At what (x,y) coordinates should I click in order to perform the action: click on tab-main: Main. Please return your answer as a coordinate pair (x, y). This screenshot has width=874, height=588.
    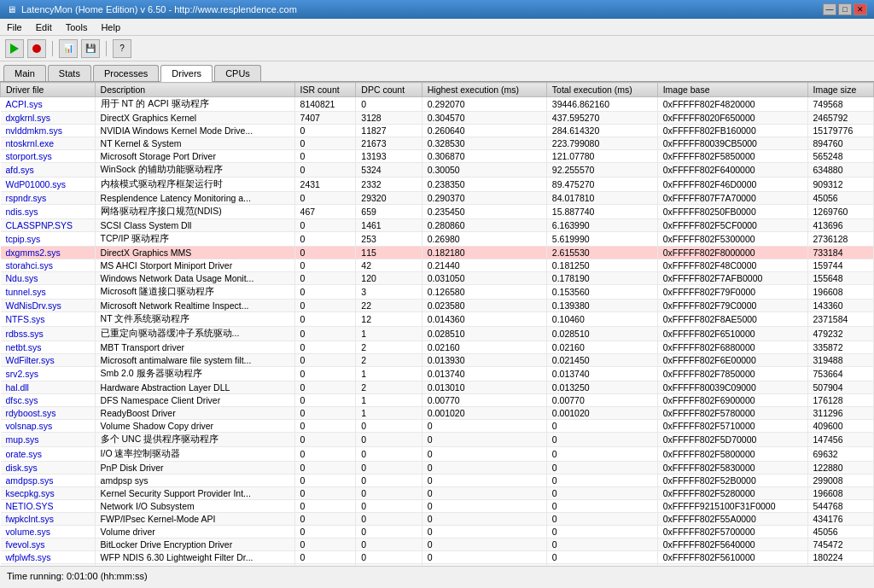
    Looking at the image, I should click on (25, 73).